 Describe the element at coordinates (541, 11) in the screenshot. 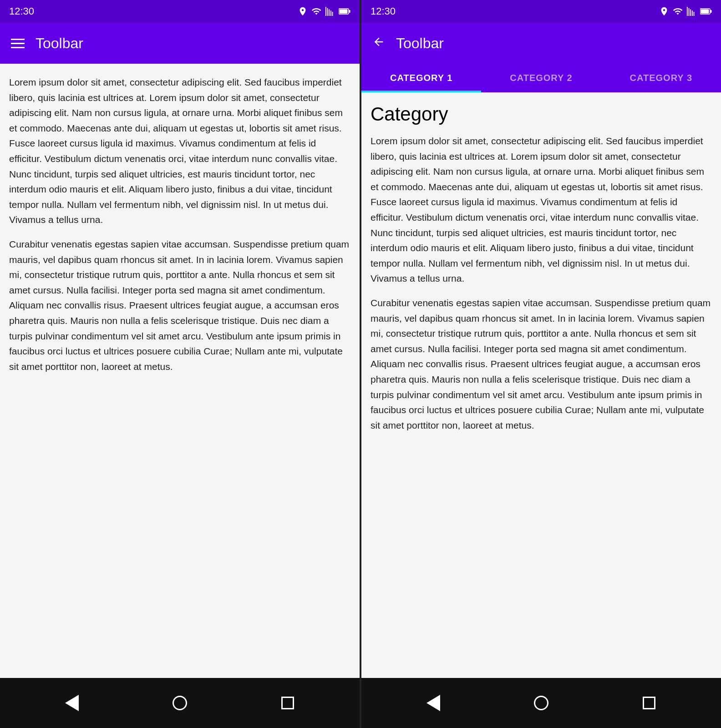

I see `status-bar-2: 12:30` at that location.